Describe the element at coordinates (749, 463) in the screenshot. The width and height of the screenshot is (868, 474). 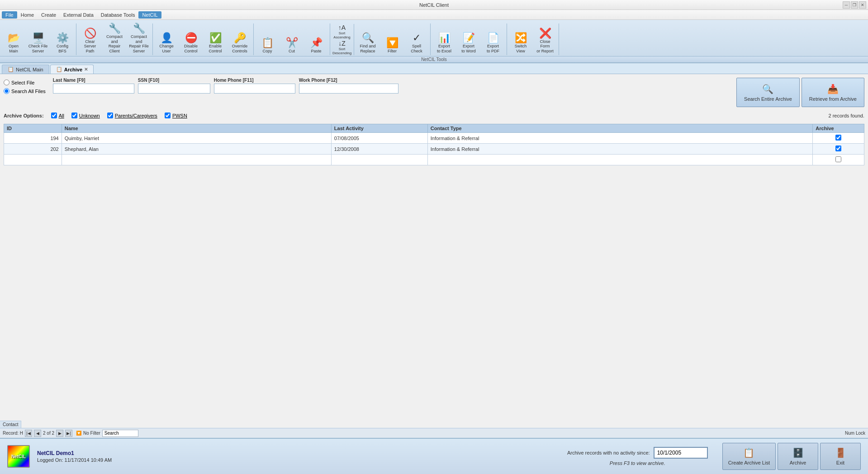
I see `create-archive-label: Create Archive List` at that location.